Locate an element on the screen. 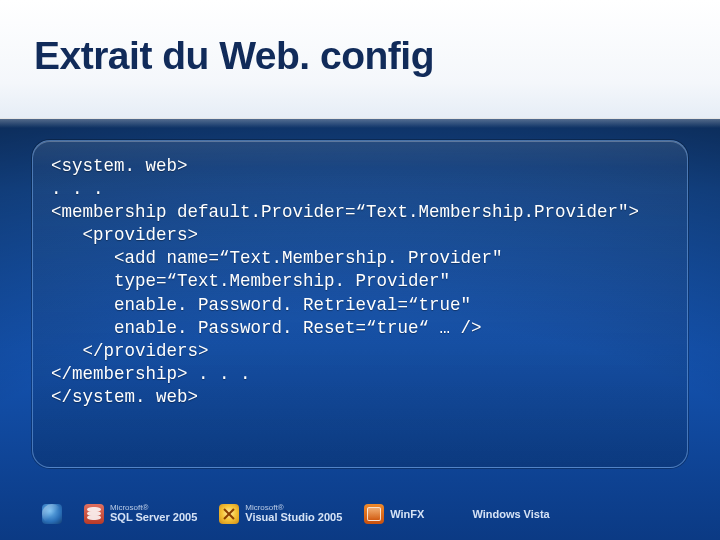  logo-vs-small: Microsoft® is located at coordinates (294, 508).